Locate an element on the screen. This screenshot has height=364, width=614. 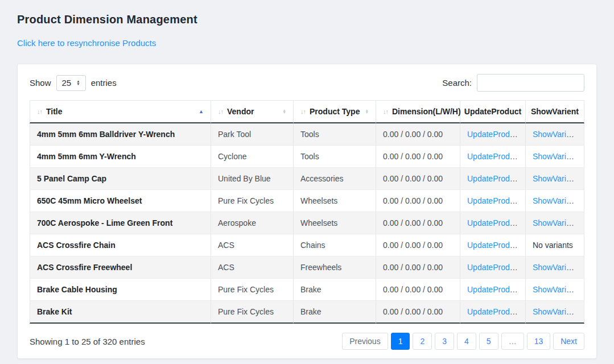
column-header-showvarient: ShowVarient is located at coordinates (555, 111).